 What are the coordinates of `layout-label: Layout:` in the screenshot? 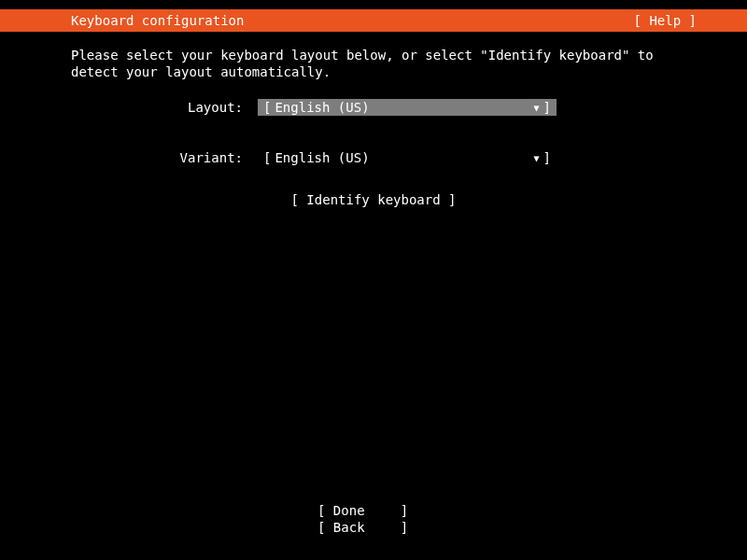 It's located at (164, 107).